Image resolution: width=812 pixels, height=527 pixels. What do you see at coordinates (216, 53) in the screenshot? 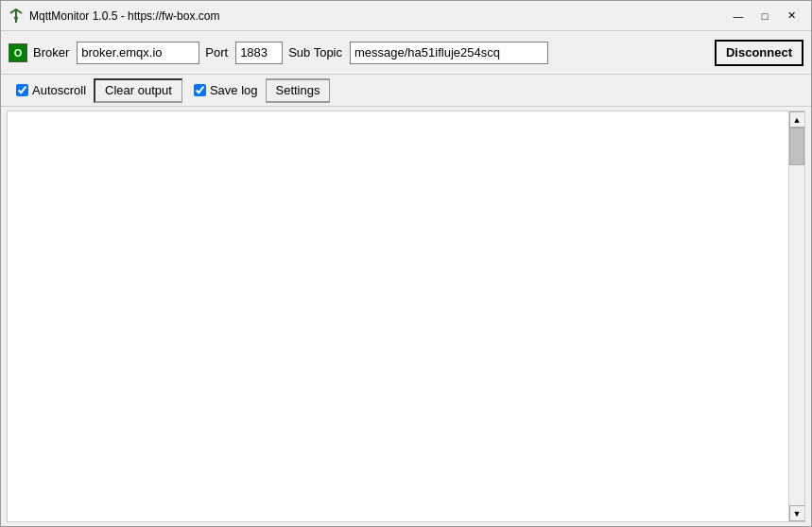
I see `port-label: Port` at bounding box center [216, 53].